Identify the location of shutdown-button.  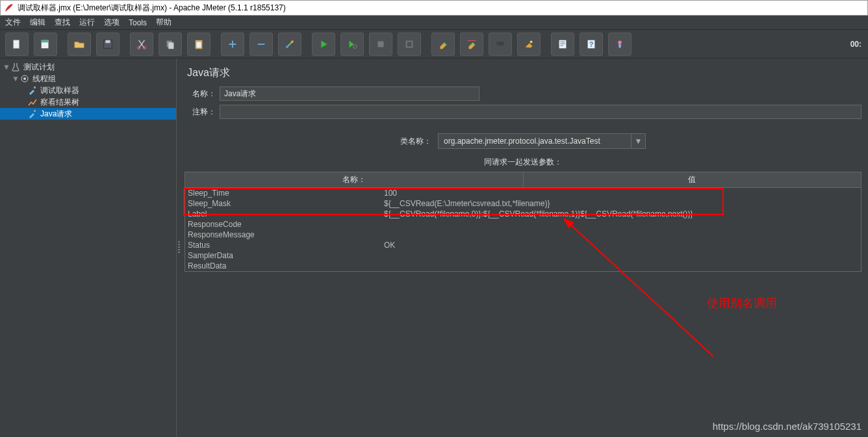
(409, 44).